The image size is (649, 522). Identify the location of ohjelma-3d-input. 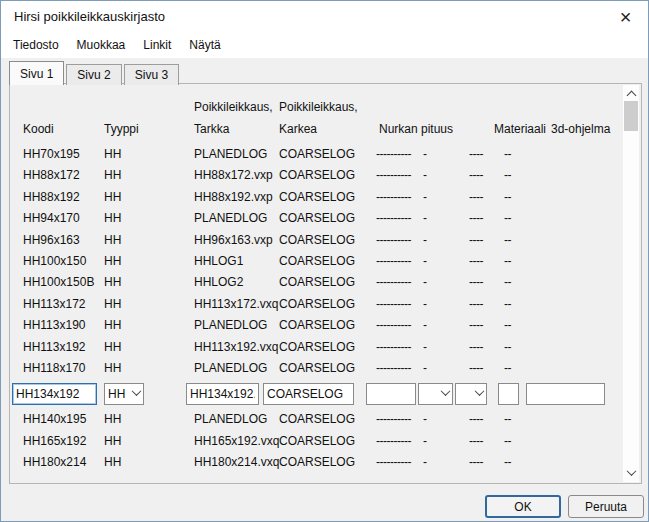
(566, 394).